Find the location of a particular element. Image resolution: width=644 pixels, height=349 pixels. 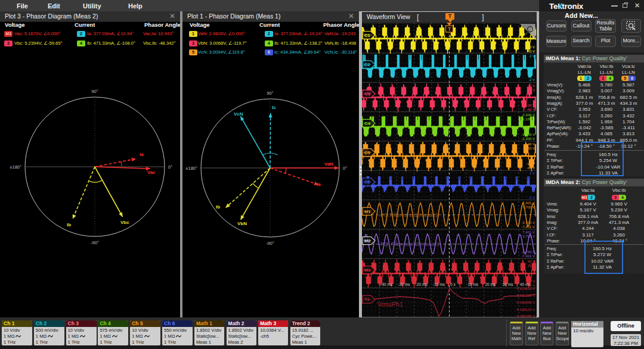

svg-text: -40 ms is located at coordinates (386, 285).